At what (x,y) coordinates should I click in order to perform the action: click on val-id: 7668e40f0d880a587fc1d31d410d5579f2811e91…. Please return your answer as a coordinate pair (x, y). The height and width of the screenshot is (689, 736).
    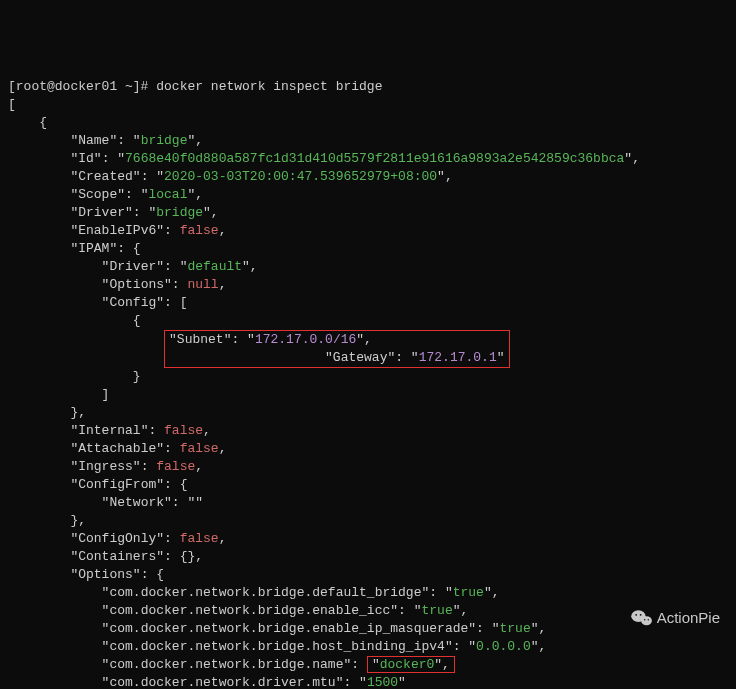
    Looking at the image, I should click on (374, 158).